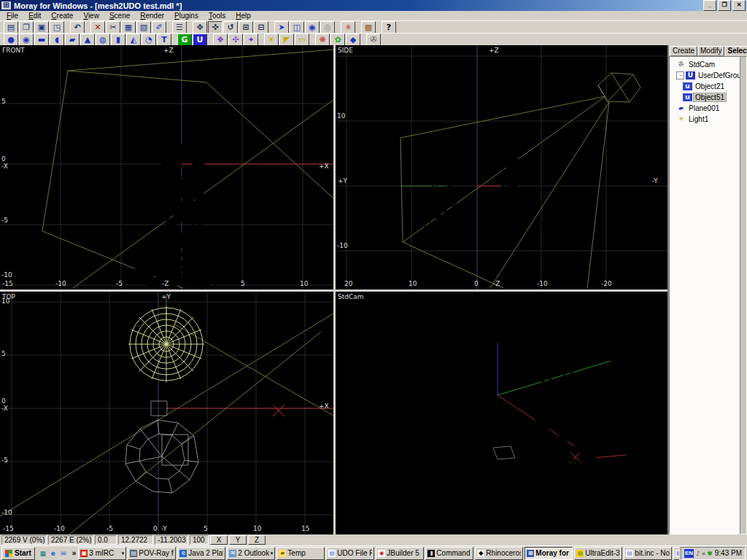 The width and height of the screenshot is (747, 560). I want to click on create-disc-button: ◖, so click(57, 39).